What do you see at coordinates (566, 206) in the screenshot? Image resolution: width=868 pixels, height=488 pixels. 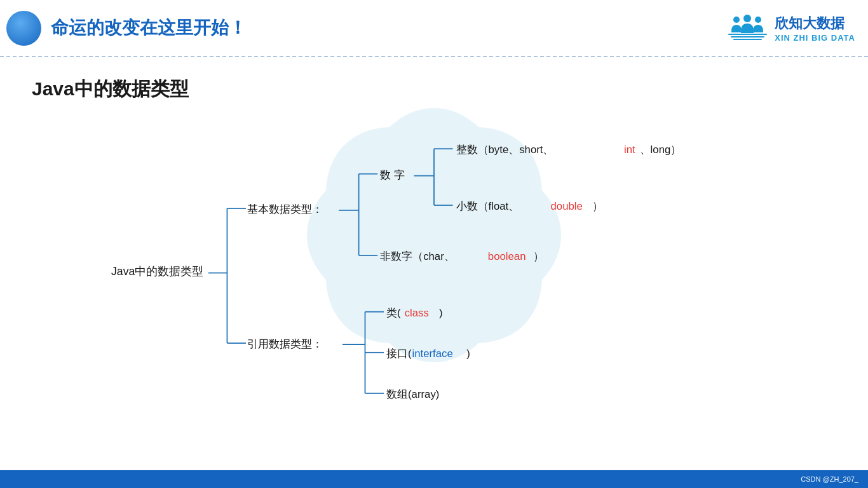 I see `decimal-double: double` at bounding box center [566, 206].